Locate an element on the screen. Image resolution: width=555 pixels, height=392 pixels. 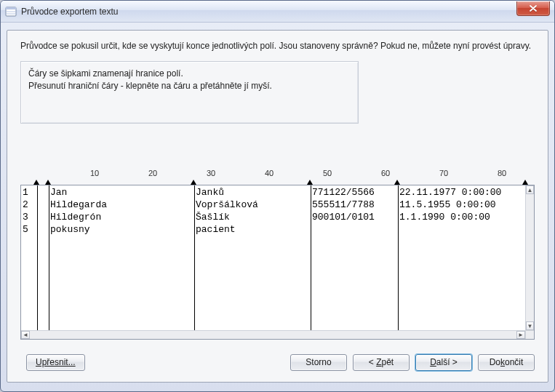
cell: pacient is located at coordinates (215, 230).